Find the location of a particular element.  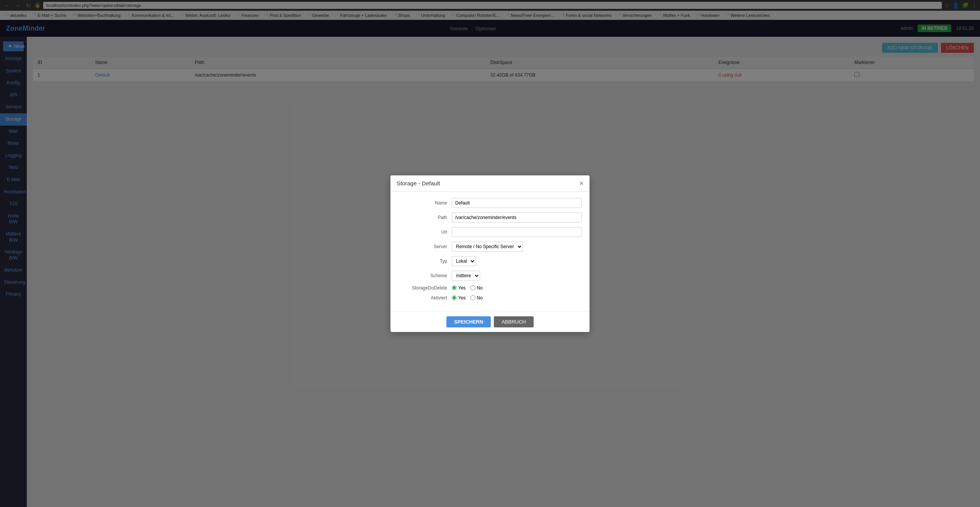

server-label: Server is located at coordinates (425, 247).